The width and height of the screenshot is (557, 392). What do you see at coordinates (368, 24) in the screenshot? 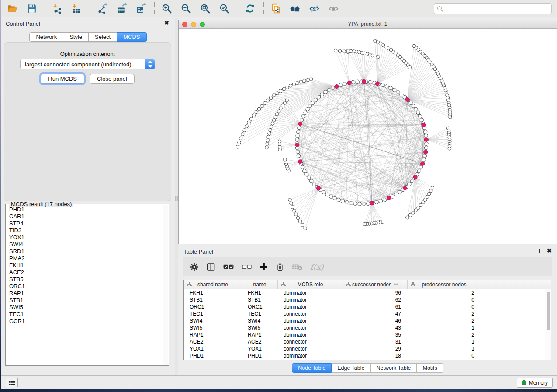
I see `network-window-titlebar: YPA_prune.txt_1` at bounding box center [368, 24].